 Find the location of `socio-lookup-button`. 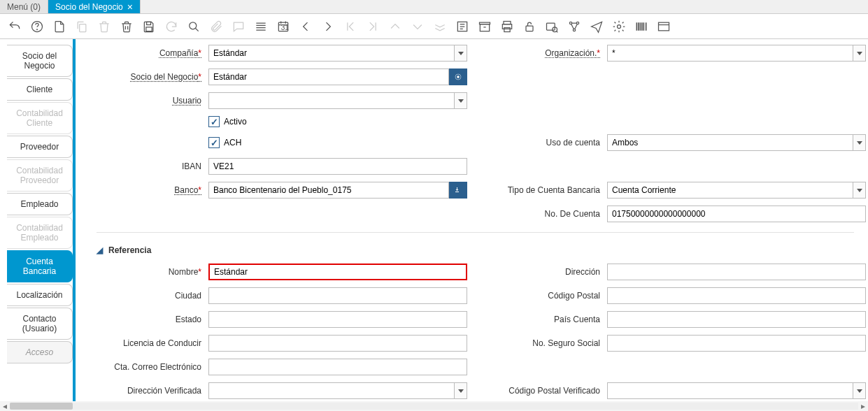

socio-lookup-button is located at coordinates (458, 77).